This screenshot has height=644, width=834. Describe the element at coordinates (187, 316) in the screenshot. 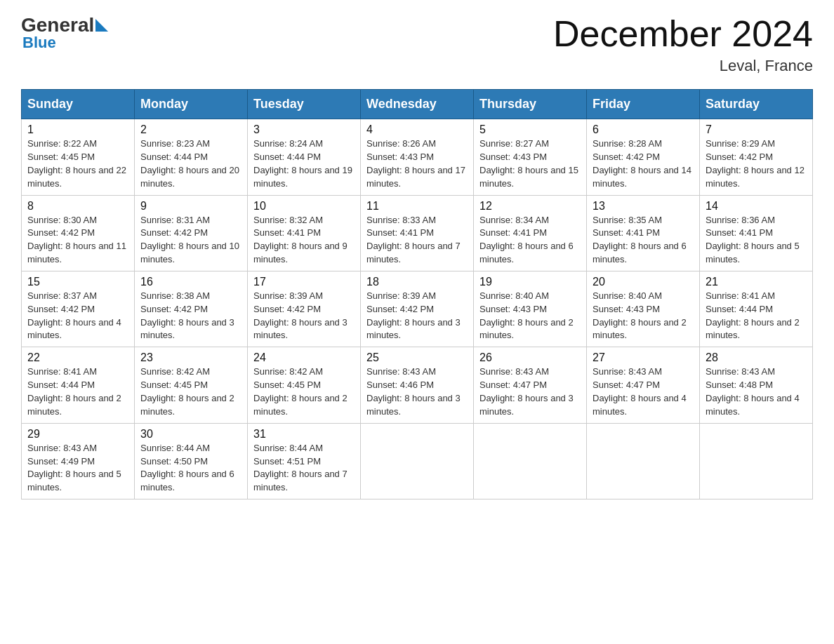

I see `day-info: Sunrise: 8:38 AMSunset: 4:42 PMDaylight:…` at that location.